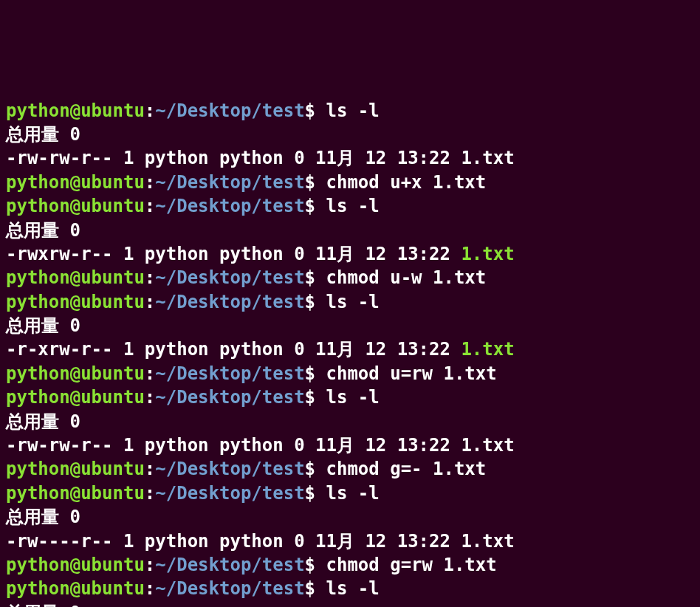 This screenshot has width=700, height=607. What do you see at coordinates (350, 469) in the screenshot?
I see `command-line: python@ubuntu:~/Desktop/test$ chmod g=- …` at bounding box center [350, 469].